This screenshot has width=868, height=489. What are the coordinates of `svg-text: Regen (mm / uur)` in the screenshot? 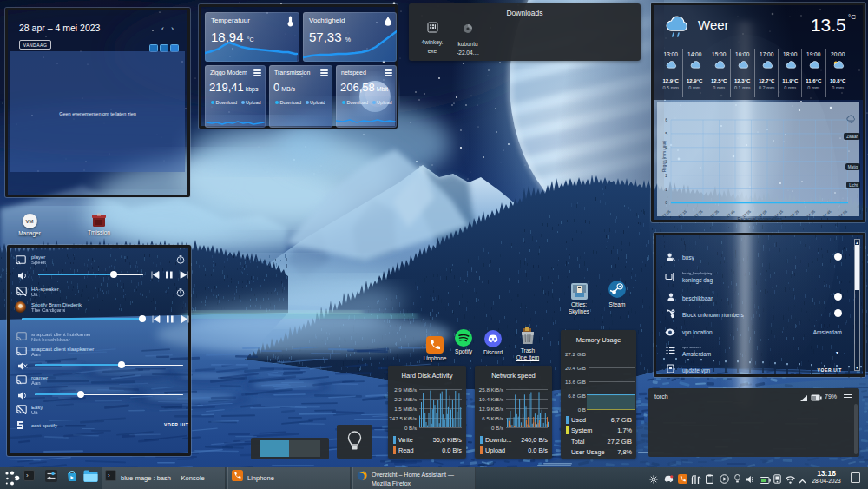 It's located at (665, 156).